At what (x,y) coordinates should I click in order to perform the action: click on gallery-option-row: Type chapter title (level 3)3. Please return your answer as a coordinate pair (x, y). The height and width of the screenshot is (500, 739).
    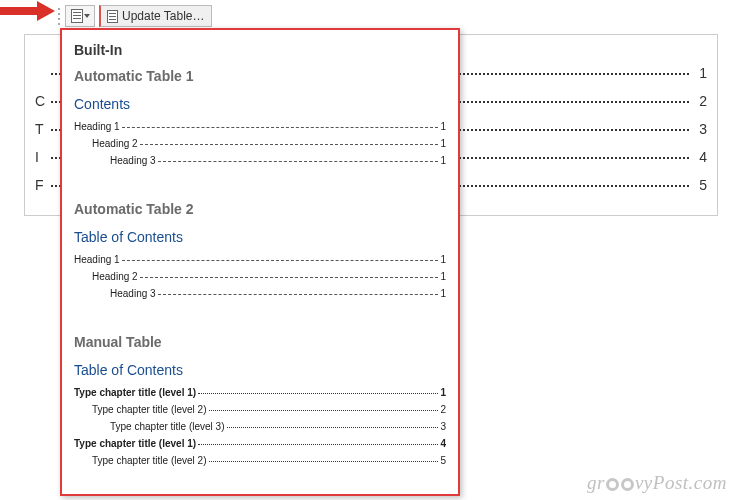
    Looking at the image, I should click on (260, 426).